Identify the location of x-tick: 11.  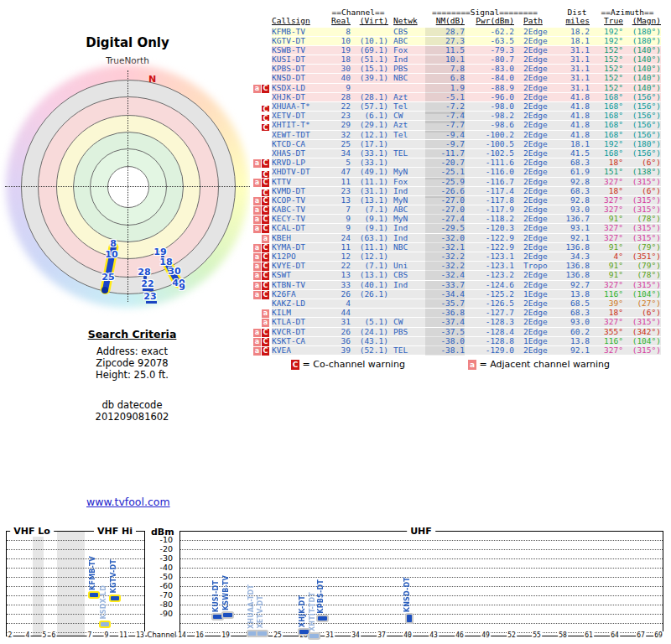
(123, 636).